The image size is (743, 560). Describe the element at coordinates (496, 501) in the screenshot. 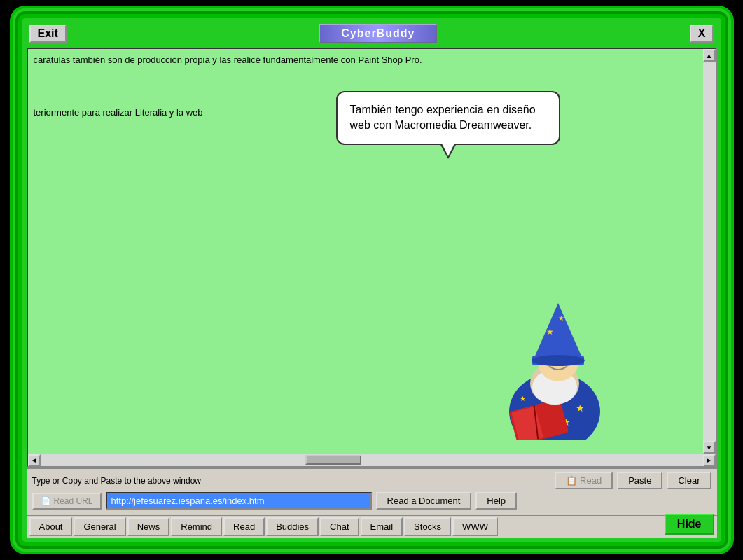

I see `help-button: Help` at that location.